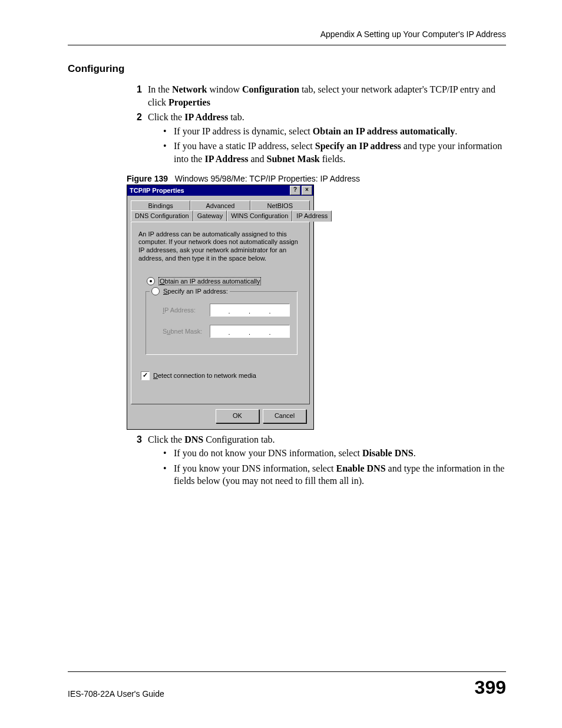  What do you see at coordinates (151, 281) in the screenshot?
I see `radio-obtain` at bounding box center [151, 281].